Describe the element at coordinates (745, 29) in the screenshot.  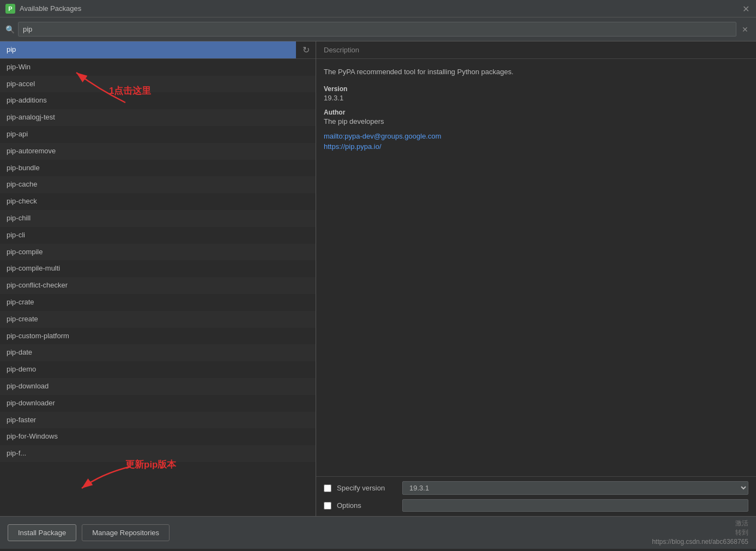
I see `search-clear-button: ✕` at that location.